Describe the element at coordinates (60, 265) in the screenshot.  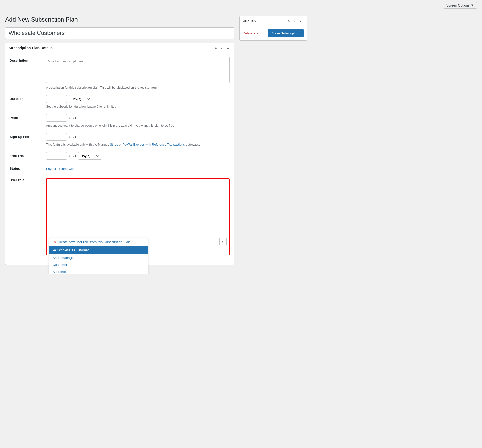
I see `dropdown-item-customer-label: Customer` at that location.